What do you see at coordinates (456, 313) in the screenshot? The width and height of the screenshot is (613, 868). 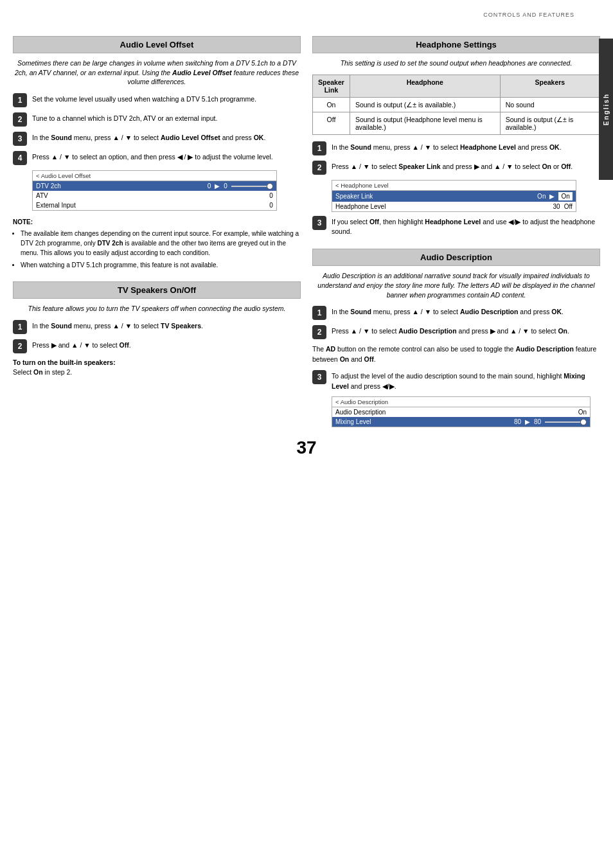 I see `ad-step-1: 1 In the Sound menu, press ▲ / ▼ to sele…` at bounding box center [456, 313].